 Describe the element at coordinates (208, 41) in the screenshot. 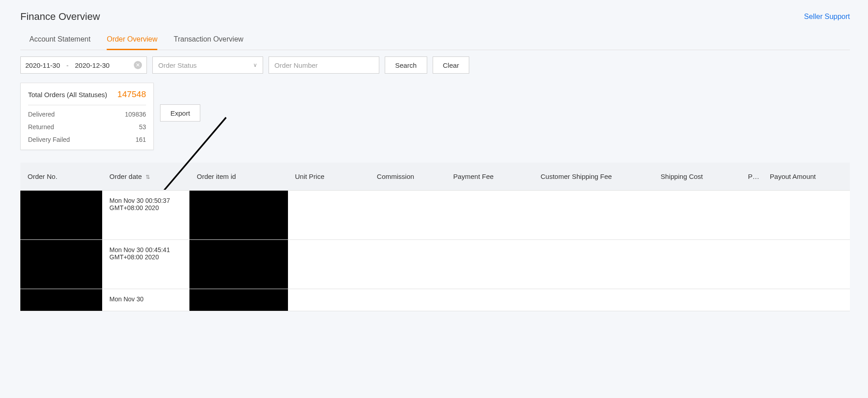

I see `tab-transaction-overview: Transaction Overview` at that location.